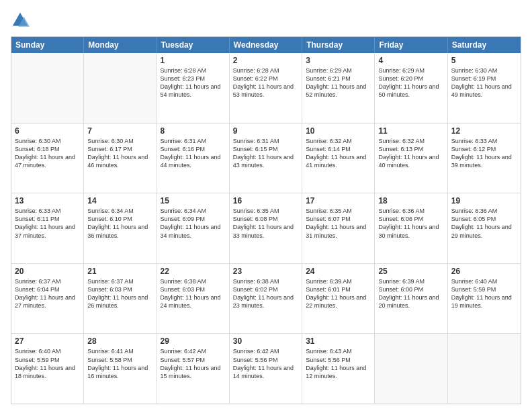 The image size is (532, 411). Describe the element at coordinates (193, 60) in the screenshot. I see `day-number: 1` at that location.